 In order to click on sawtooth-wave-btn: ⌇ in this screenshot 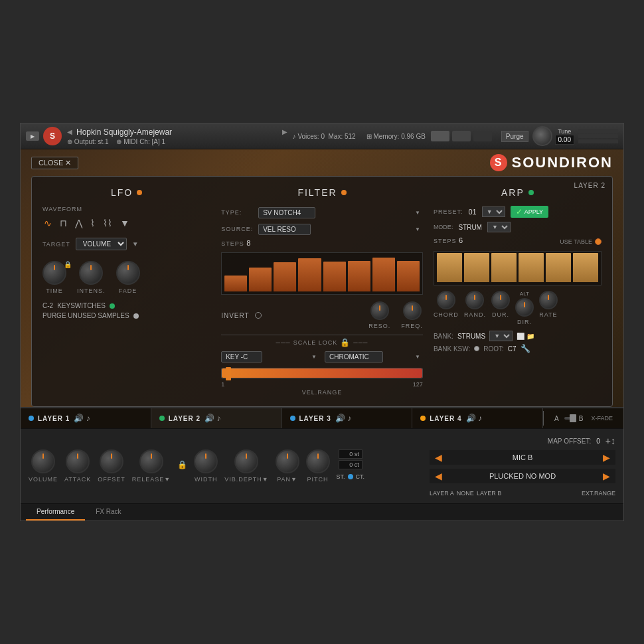, I will do `click(93, 223)`.